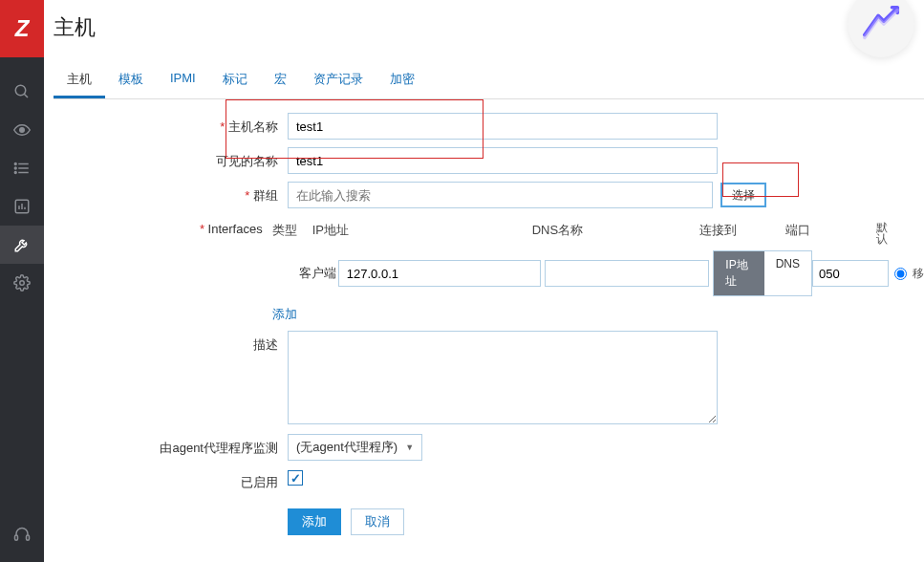  What do you see at coordinates (739, 273) in the screenshot?
I see `connect-ip: IP地址` at bounding box center [739, 273].